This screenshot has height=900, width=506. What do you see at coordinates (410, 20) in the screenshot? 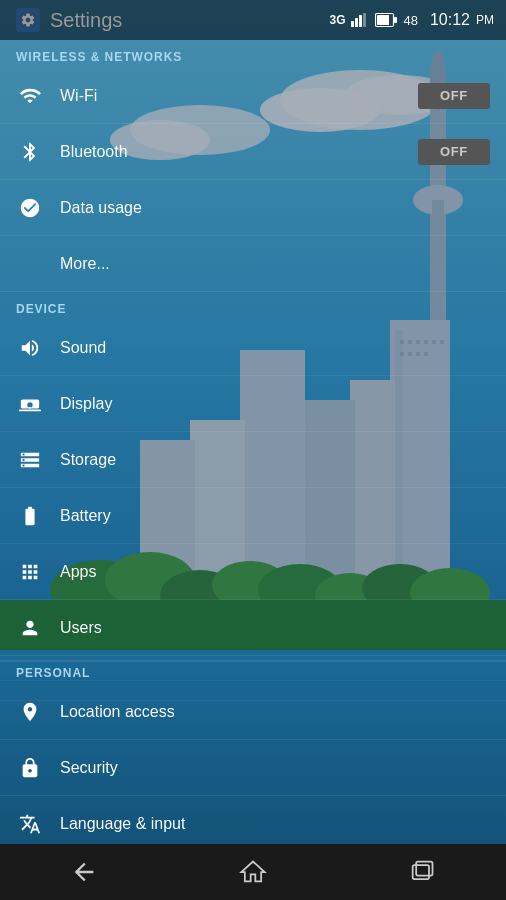
I see `battery-percent: 48` at bounding box center [410, 20].